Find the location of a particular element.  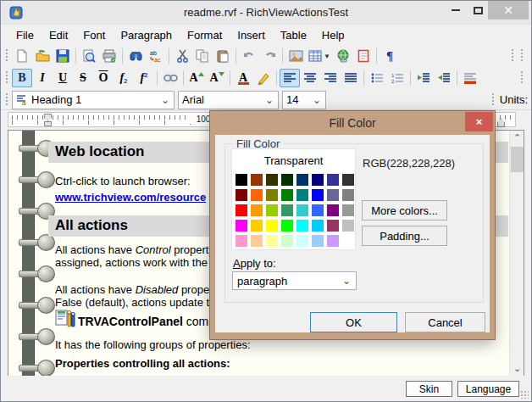

style-conversion-icon is located at coordinates (170, 78).